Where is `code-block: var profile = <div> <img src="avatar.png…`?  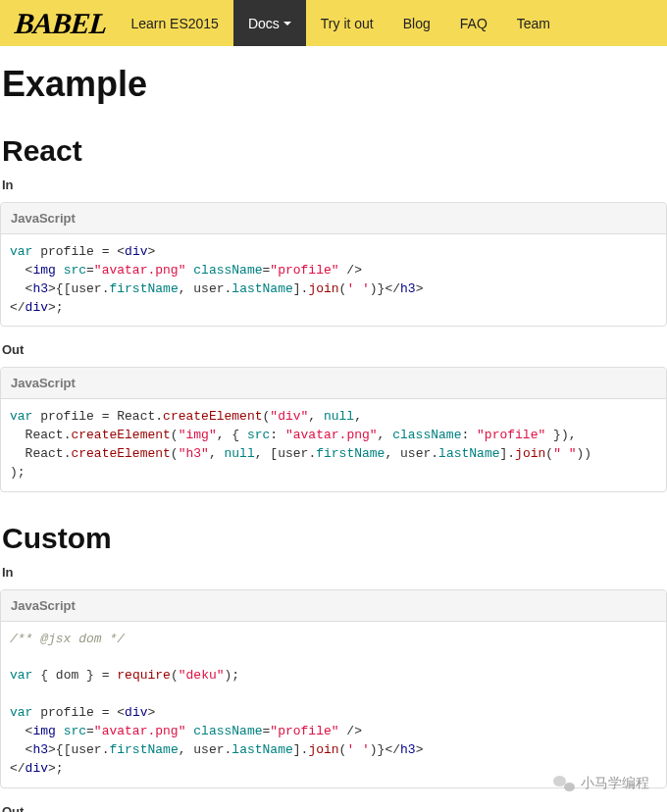 code-block: var profile = <div> <img src="avatar.png… is located at coordinates (334, 280).